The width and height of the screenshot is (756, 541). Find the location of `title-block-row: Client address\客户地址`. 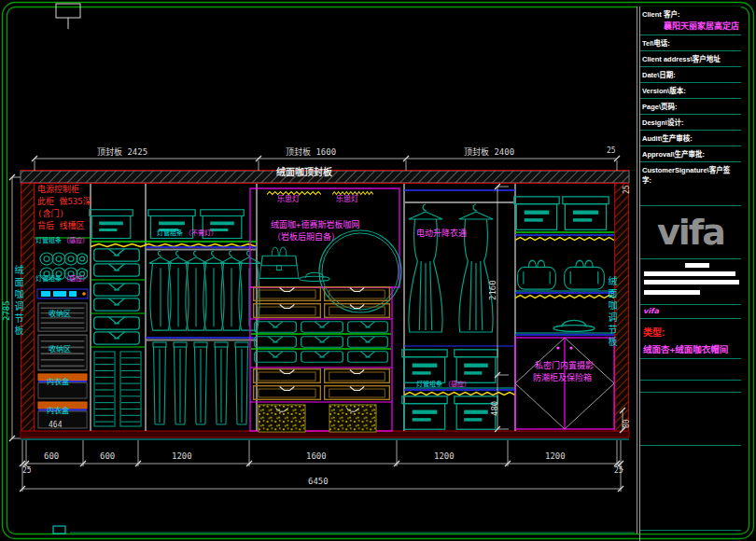

title-block-row: Client address\客户地址 is located at coordinates (691, 60).